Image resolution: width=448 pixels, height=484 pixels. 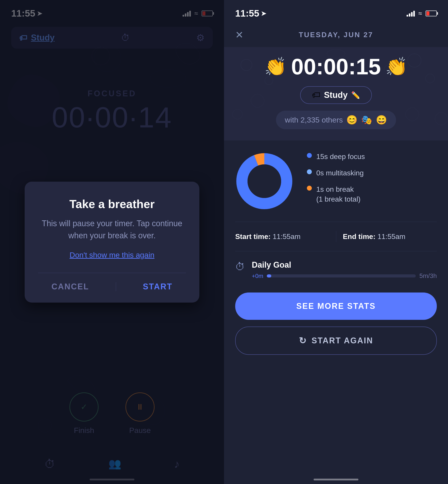 What do you see at coordinates (336, 479) in the screenshot?
I see `home-indicator-right` at bounding box center [336, 479].